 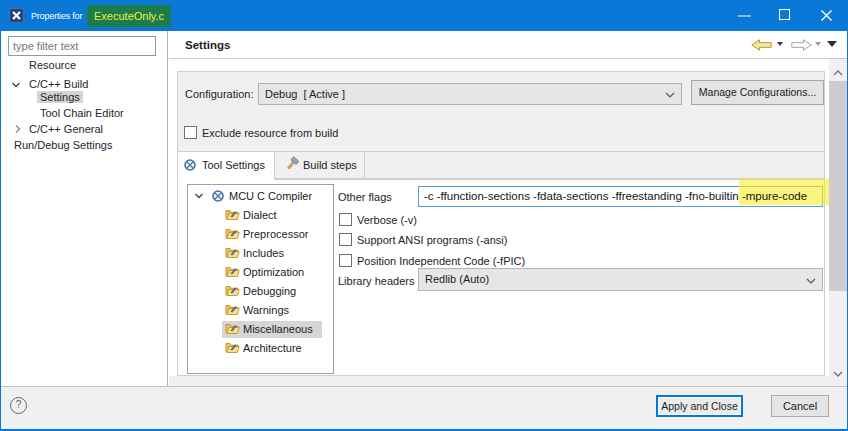 I want to click on ansi-checkbox, so click(x=346, y=240).